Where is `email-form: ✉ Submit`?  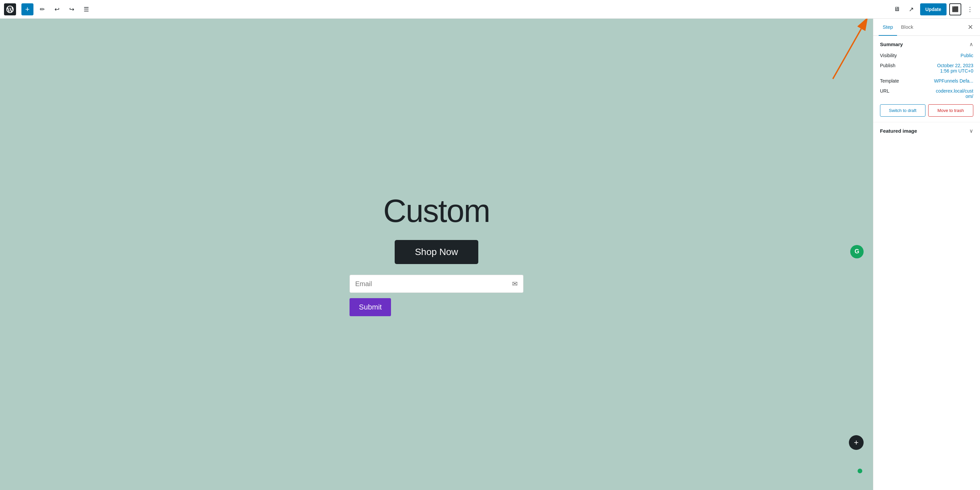
email-form: ✉ Submit is located at coordinates (437, 296).